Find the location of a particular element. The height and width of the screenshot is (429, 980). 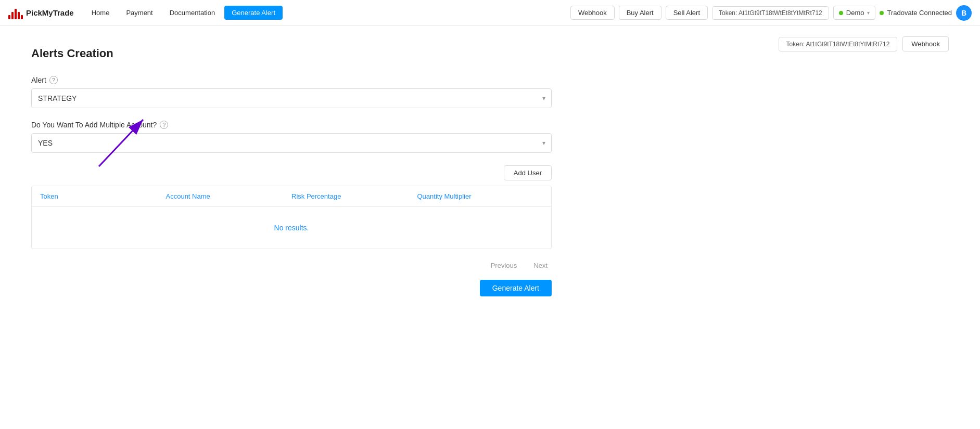

multiple-account-select: YES NO is located at coordinates (291, 143).